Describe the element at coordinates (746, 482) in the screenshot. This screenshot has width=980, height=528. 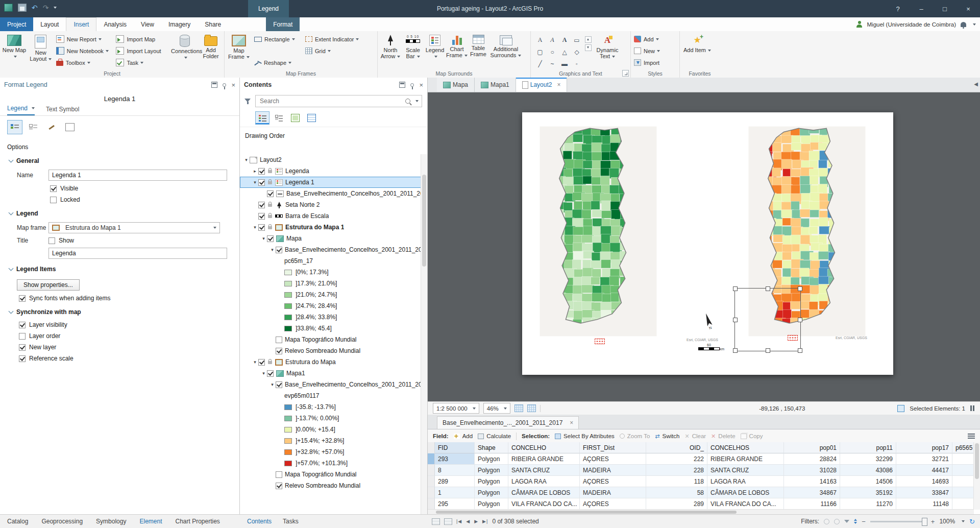
I see `table-cell: LAGOA RAA` at that location.